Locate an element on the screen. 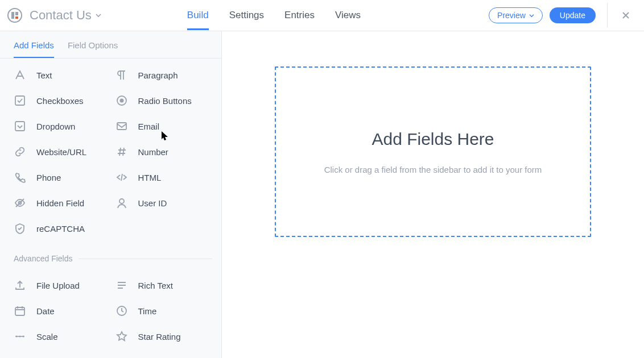 This screenshot has height=358, width=644. field-scale: Scale is located at coordinates (63, 336).